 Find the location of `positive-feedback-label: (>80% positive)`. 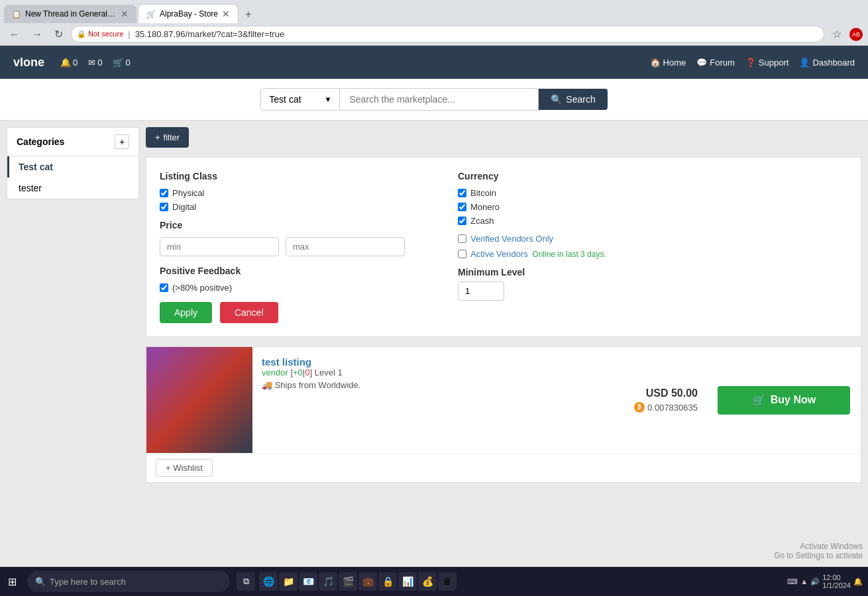

positive-feedback-label: (>80% positive) is located at coordinates (282, 287).